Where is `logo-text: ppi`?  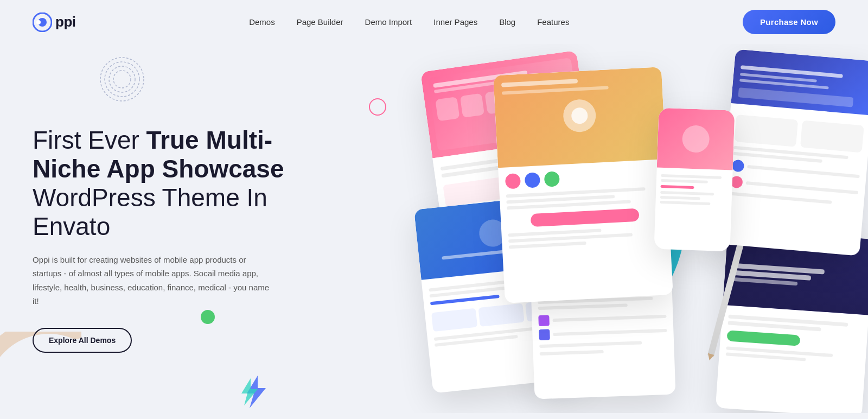 logo-text: ppi is located at coordinates (66, 22).